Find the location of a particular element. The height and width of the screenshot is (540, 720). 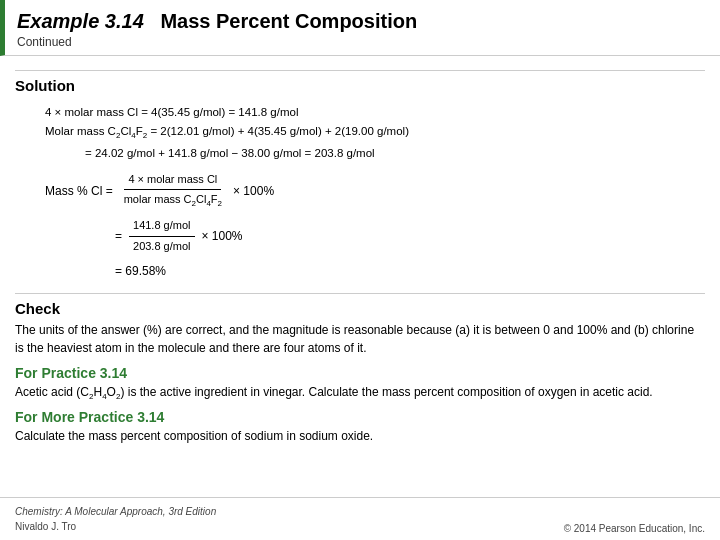

math-line-3: = 24.02 g/mol + 141.8 g/mol − 38.00 g/mo… is located at coordinates (375, 153).